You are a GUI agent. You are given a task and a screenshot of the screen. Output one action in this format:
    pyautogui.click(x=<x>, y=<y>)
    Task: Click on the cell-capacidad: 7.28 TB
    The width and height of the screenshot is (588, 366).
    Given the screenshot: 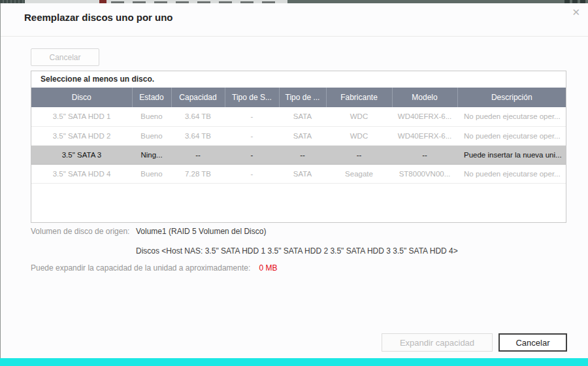 What is the action you would take?
    pyautogui.click(x=198, y=174)
    